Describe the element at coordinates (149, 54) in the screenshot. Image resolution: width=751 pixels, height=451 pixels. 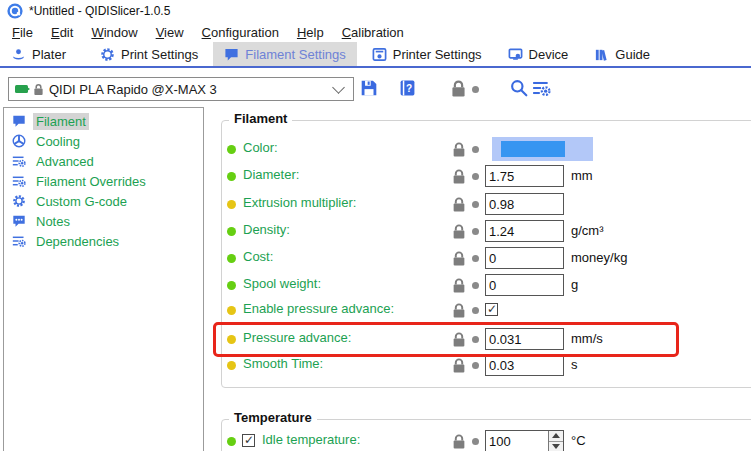
I see `tab-print-settings: Print Settings` at that location.